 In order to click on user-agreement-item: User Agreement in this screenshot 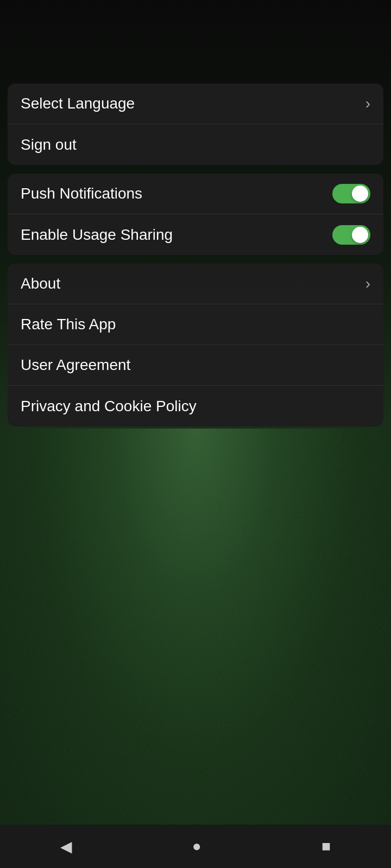, I will do `click(195, 366)`.